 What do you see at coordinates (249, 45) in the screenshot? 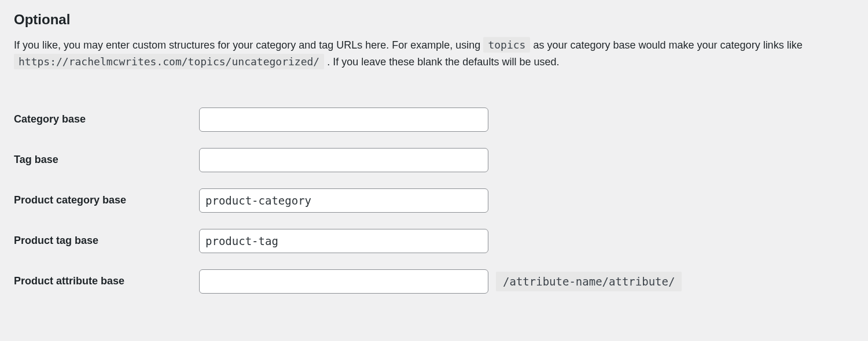
I see `description-text: If you like, you may enter custom struct…` at bounding box center [249, 45].